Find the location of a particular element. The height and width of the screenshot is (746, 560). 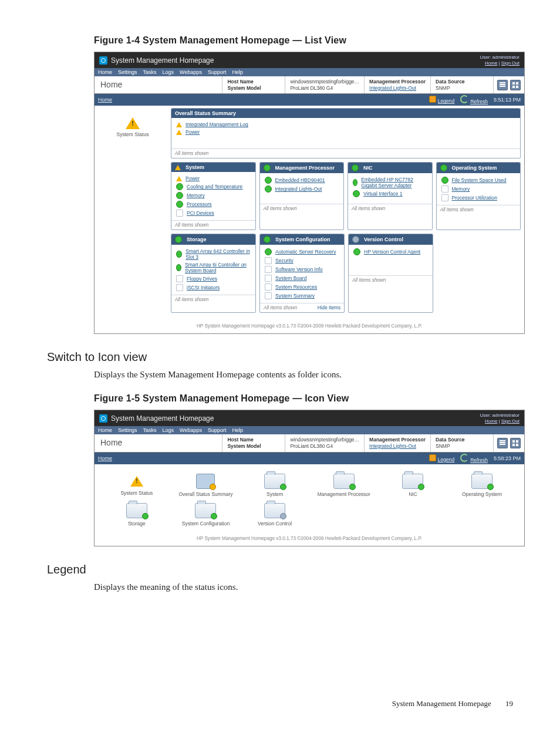

hide-items-link: Hide Items is located at coordinates (329, 308).